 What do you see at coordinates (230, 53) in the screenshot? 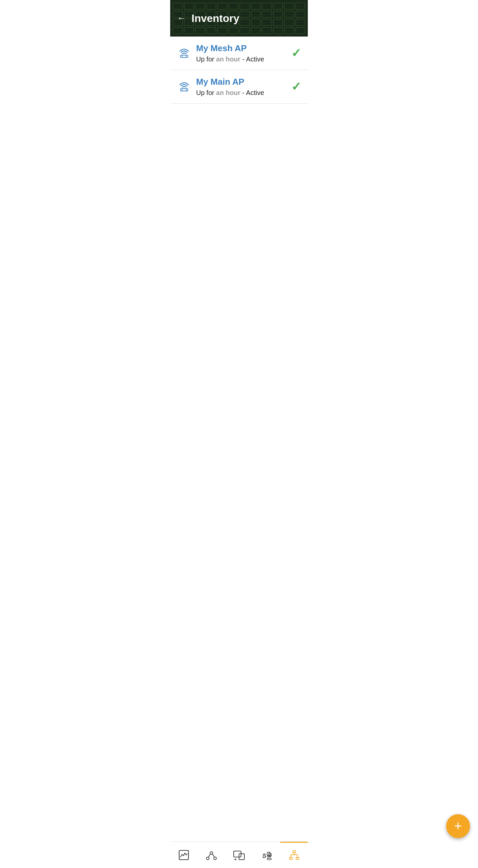
I see `device-info-mesh-ap: My Mesh AP Up for an hour - Active` at bounding box center [230, 53].